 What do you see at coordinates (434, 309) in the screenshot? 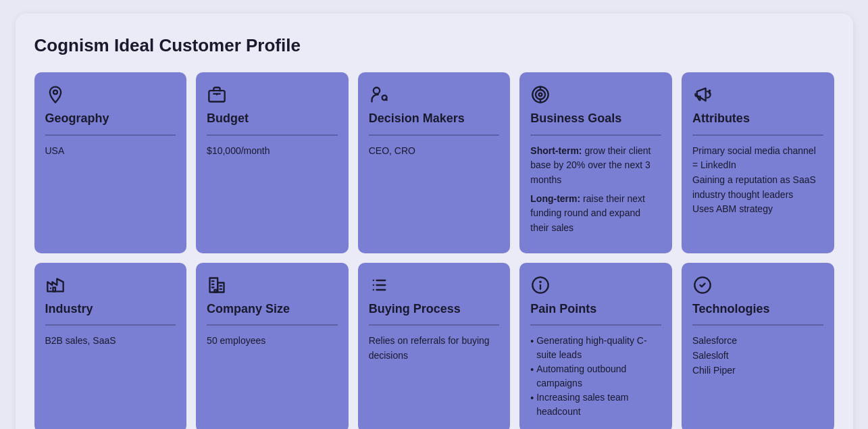
I see `tile-buying-process-title: Buying Process` at bounding box center [434, 309].